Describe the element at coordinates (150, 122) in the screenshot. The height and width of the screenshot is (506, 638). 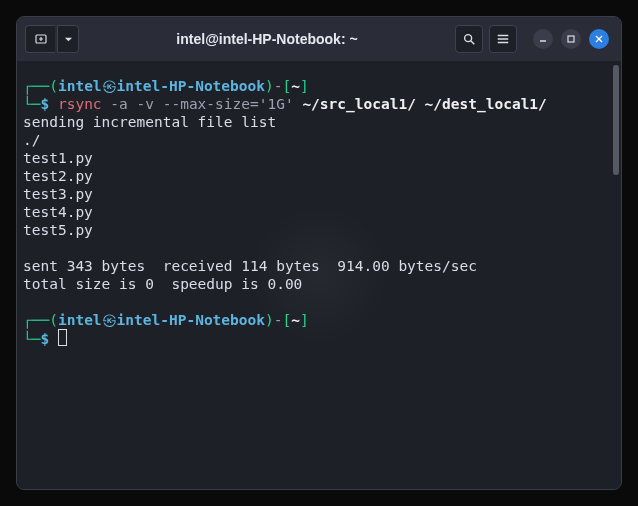
I see `output-line: sending incremental file list` at that location.